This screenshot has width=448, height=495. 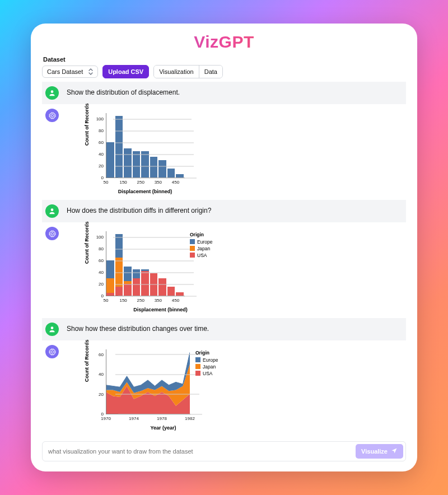 What do you see at coordinates (139, 209) in the screenshot?
I see `message-text: How does the distribution diffs in diffe…` at bounding box center [139, 209].